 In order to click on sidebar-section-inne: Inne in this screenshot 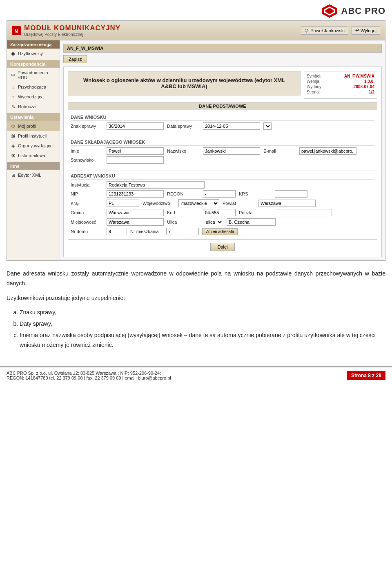, I will do `click(33, 166)`.